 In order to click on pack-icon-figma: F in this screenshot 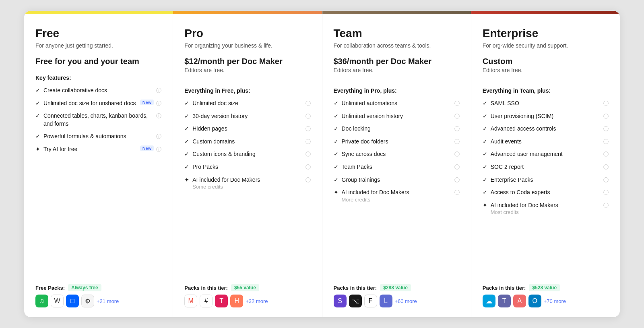, I will do `click(371, 301)`.